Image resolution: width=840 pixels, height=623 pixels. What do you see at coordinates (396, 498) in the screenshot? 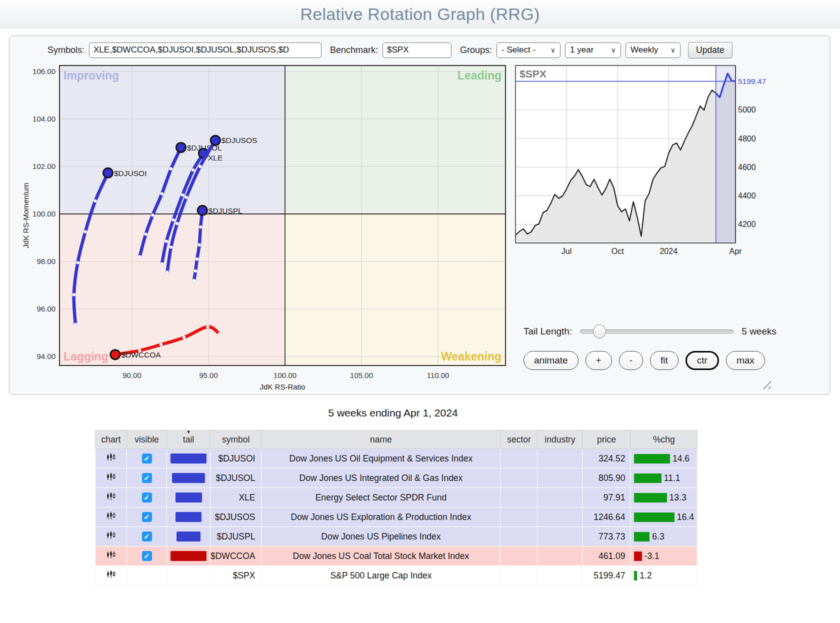
I see `table-row: ✓XLEEnergy Select Sector SPDR Fund97.911…` at bounding box center [396, 498].